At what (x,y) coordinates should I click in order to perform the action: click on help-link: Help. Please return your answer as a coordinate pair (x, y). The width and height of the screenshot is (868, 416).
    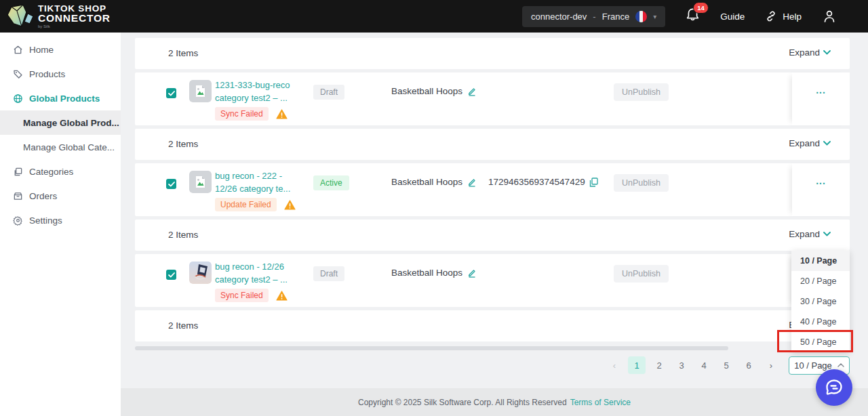
    Looking at the image, I should click on (783, 16).